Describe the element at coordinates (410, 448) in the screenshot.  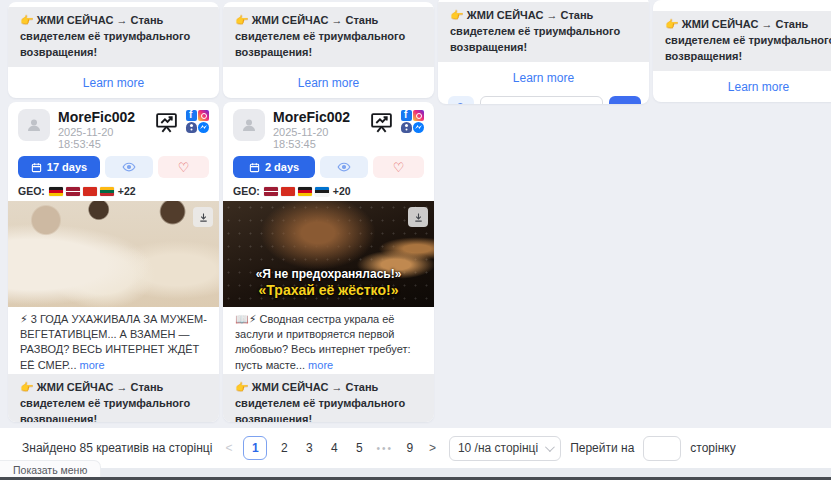
I see `page-button-9: 9` at that location.